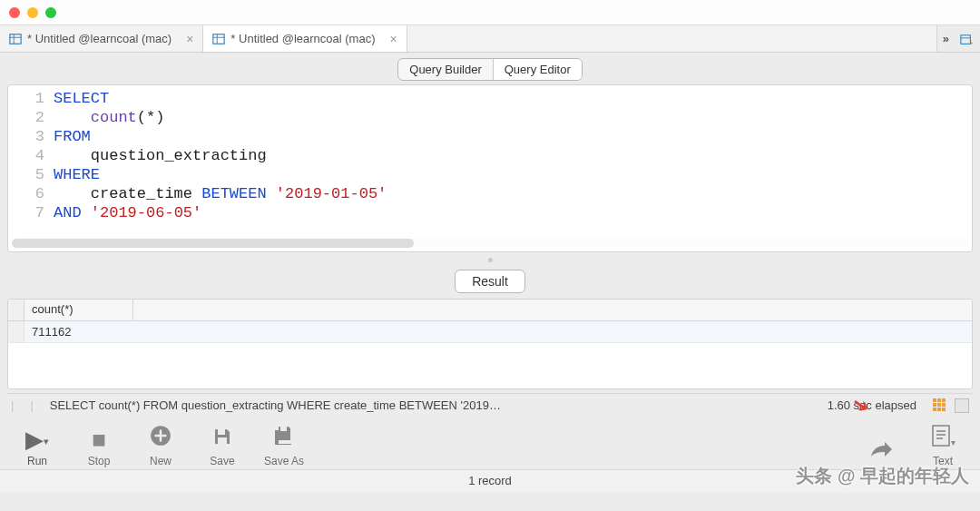 This screenshot has height=511, width=980. Describe the element at coordinates (490, 405) in the screenshot. I see `status-bar: | | SELECT count(*) FROM question_extrac…` at that location.